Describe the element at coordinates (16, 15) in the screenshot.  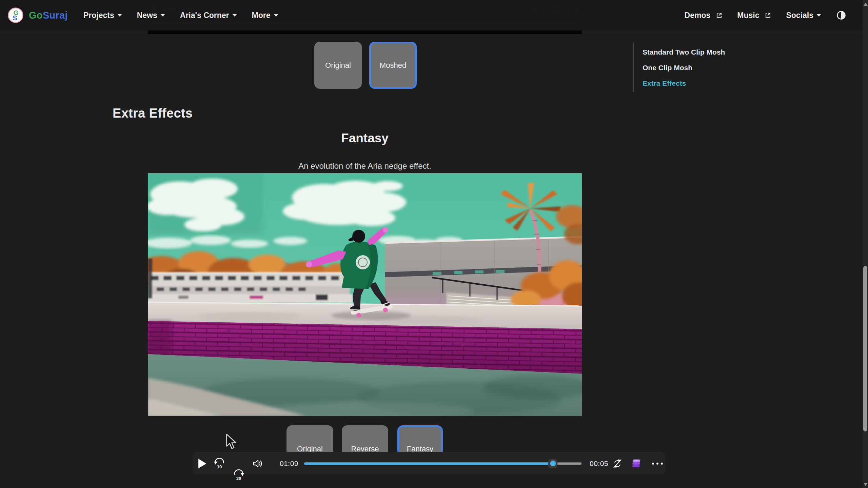
I see `gosuraj-logo-icon: G S` at that location.